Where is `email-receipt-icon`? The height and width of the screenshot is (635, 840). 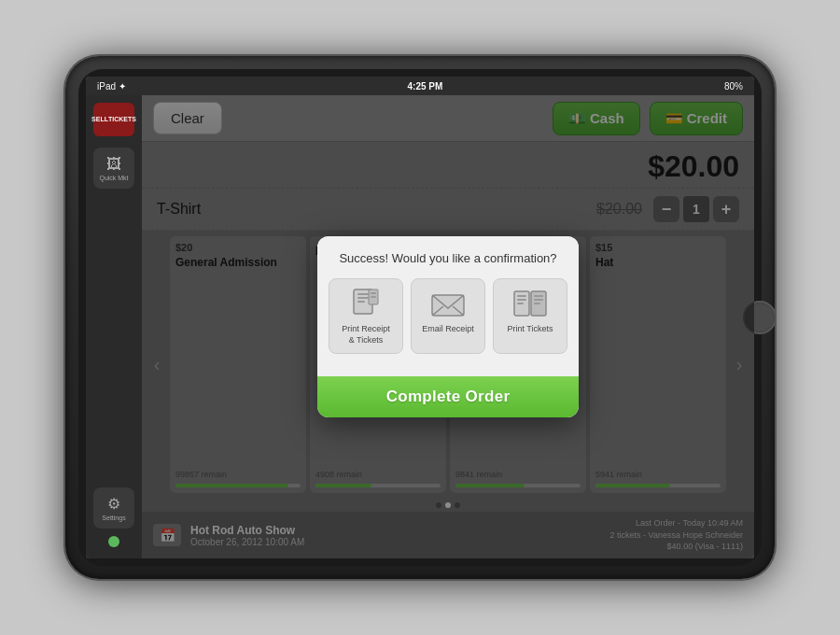
email-receipt-icon is located at coordinates (448, 303).